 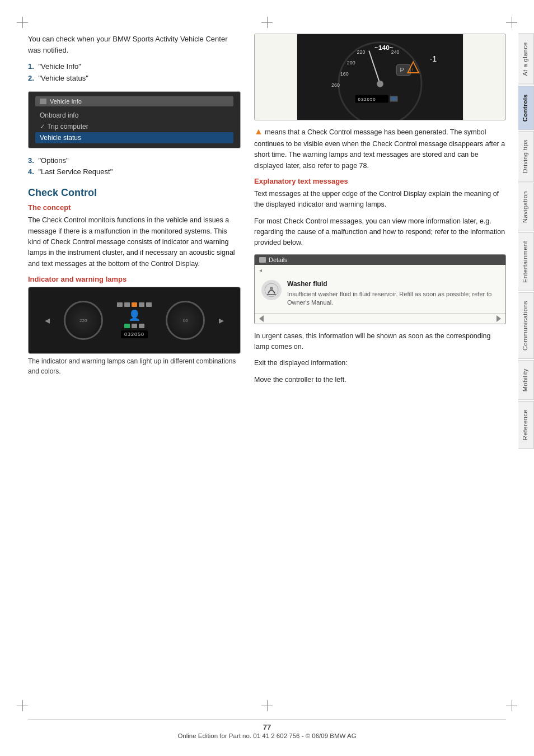 What do you see at coordinates (75, 171) in the screenshot?
I see `list-text-4: "Last Service Request"` at bounding box center [75, 171].